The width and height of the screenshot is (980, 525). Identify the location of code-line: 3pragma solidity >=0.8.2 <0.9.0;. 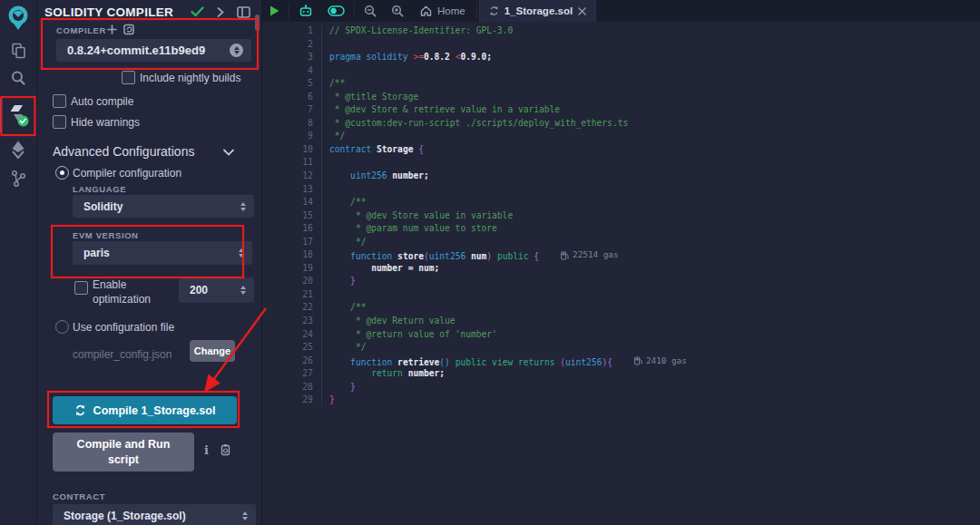
(621, 58).